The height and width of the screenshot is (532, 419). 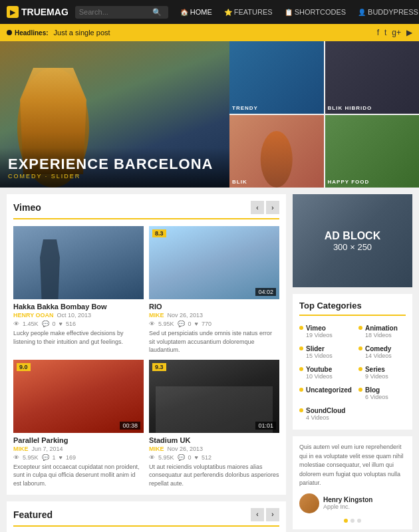 I want to click on video-desc-3: Excepteur sint occaecat cupidatat non pr…, so click(x=78, y=475).